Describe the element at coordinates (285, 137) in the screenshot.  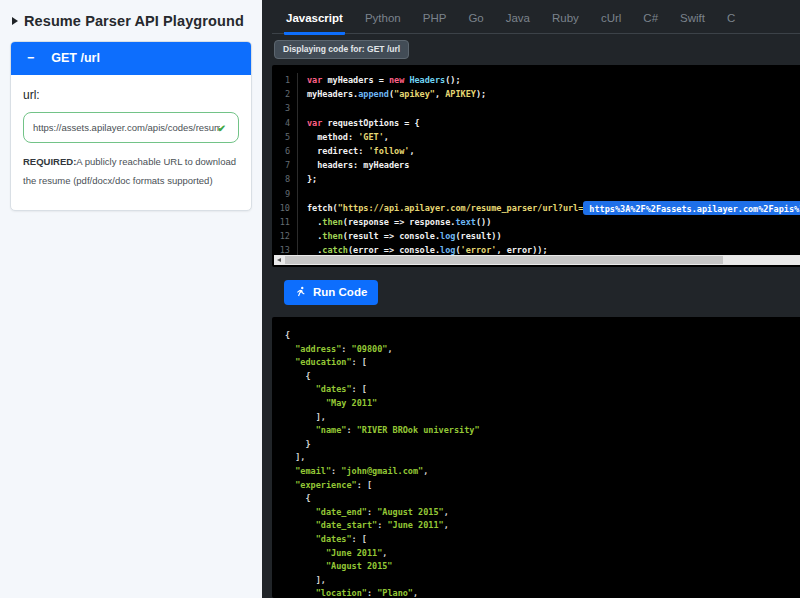
I see `line-number: 5` at that location.